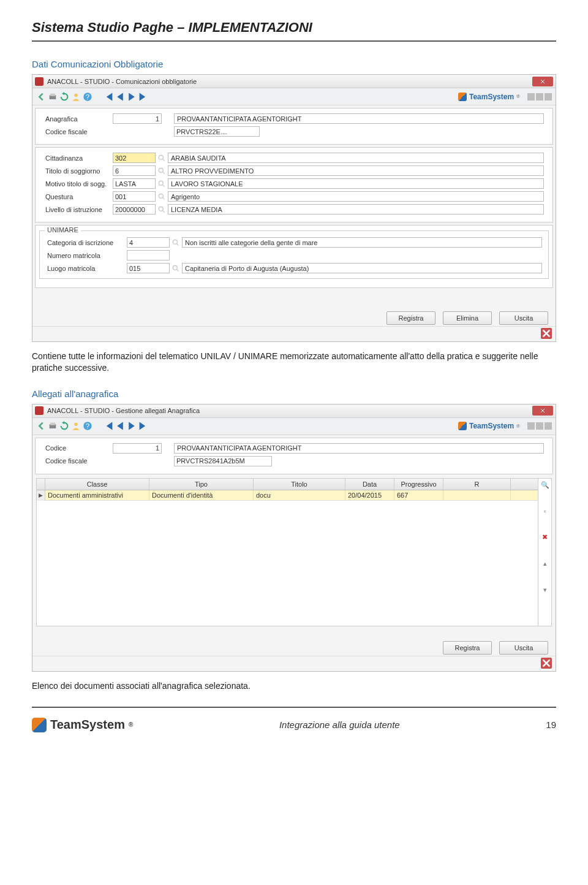 This screenshot has height=885, width=588. I want to click on cell-r, so click(477, 495).